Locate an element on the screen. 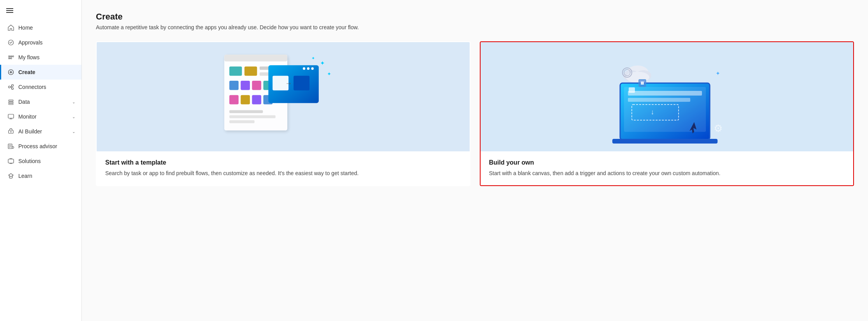 This screenshot has width=868, height=321. sidebar-item-label-my-flows: My flows is located at coordinates (29, 57).